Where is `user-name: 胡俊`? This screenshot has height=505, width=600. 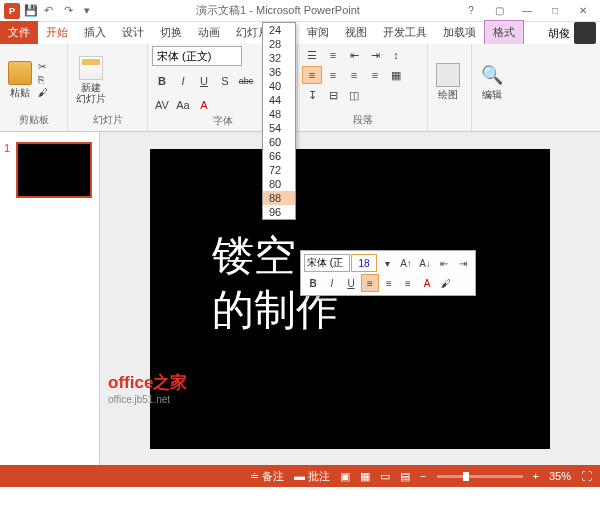 user-name: 胡俊 is located at coordinates (559, 34).